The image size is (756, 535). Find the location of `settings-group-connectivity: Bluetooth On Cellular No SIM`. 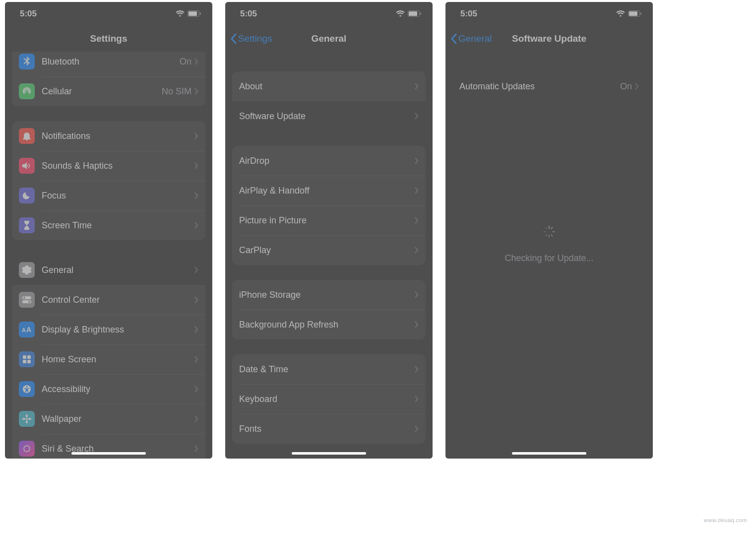

settings-group-connectivity: Bluetooth On Cellular No SIM is located at coordinates (109, 79).